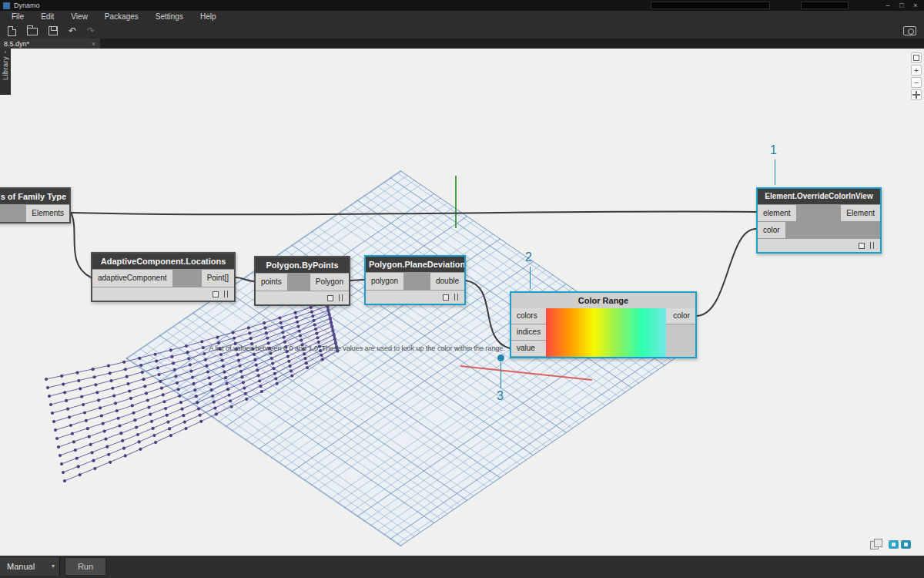  I want to click on zoom-fit-button, so click(916, 58).